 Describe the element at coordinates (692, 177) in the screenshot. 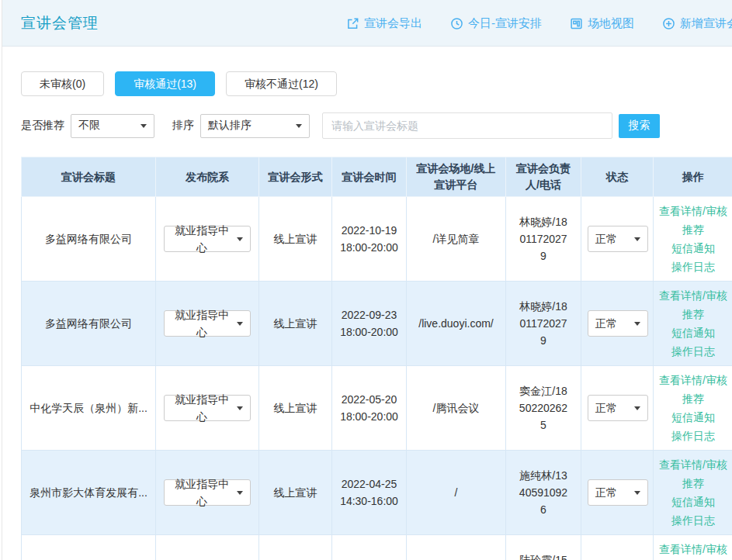

I see `column-header-operations: 操作` at that location.